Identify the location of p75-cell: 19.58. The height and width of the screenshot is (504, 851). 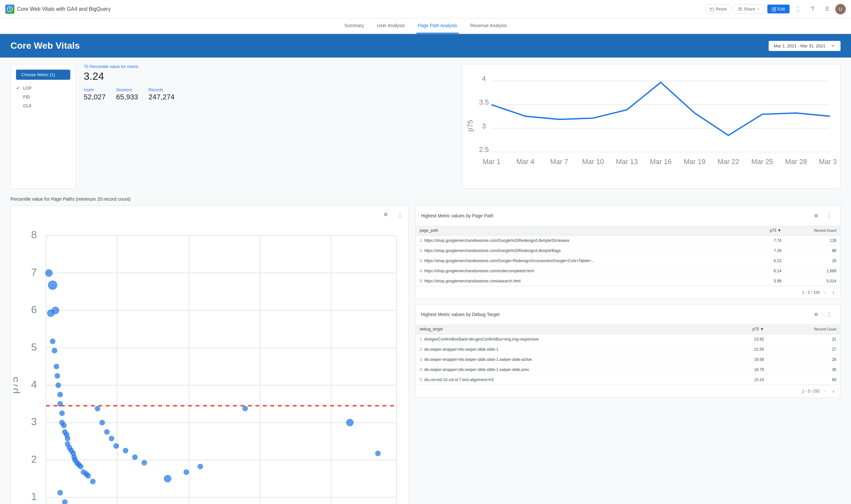
(745, 359).